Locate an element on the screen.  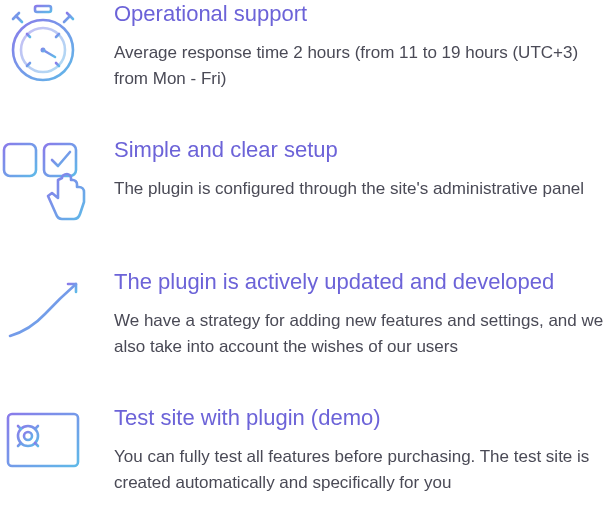
checkbox-touch-icon is located at coordinates (43, 180).